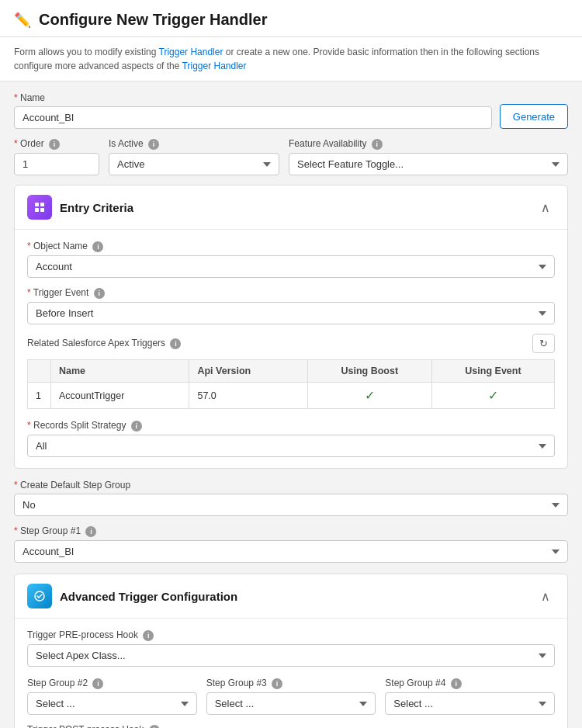 The width and height of the screenshot is (582, 728). What do you see at coordinates (277, 684) in the screenshot?
I see `step-group3-info-icon: i` at bounding box center [277, 684].